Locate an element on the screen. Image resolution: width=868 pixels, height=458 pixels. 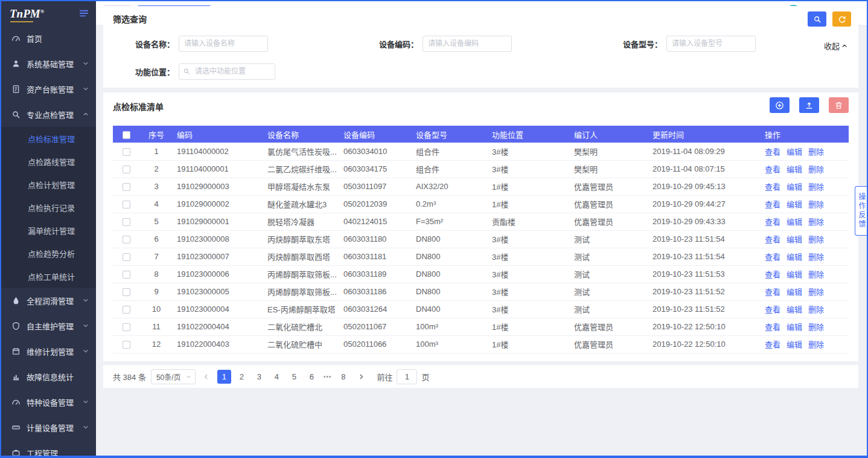
sidebar-subitem-missed-order-stats: 漏单统计管理 is located at coordinates (48, 230).